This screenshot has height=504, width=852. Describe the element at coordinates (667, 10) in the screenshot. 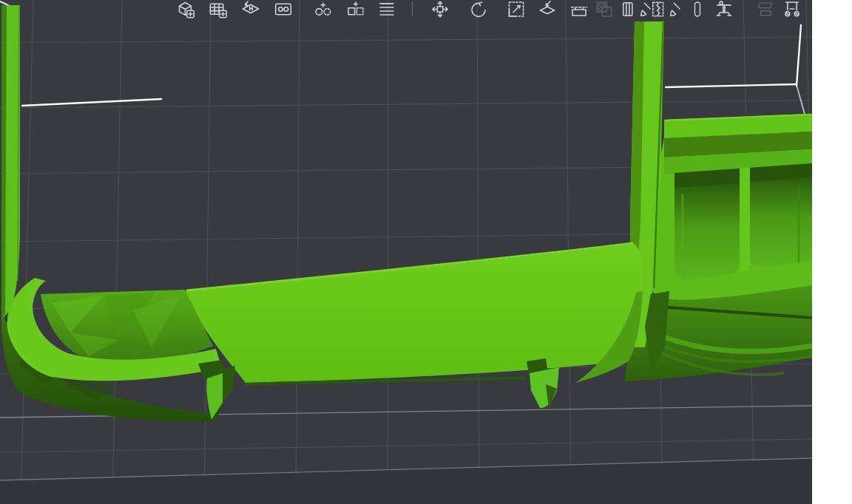

I see `seam-painting-icon` at that location.